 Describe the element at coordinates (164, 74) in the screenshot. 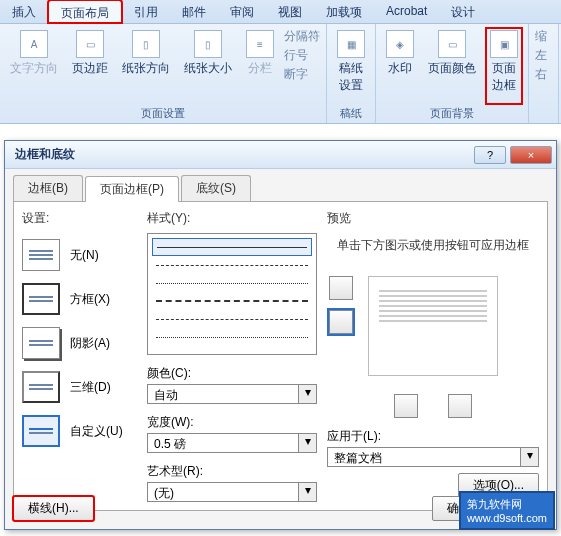

I see `group-page-setup: A文字方向 ▭页边距 ▯纸张方向 ▯纸张大小 ≡分栏 分隔符 行号 断字 页面设…` at that location.